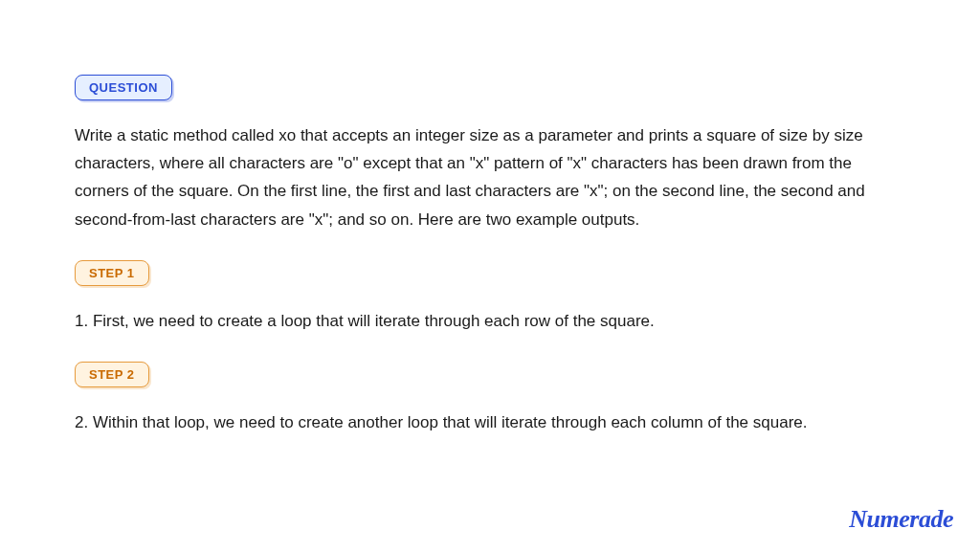  Describe the element at coordinates (490, 399) in the screenshot. I see `step-2-section: STEP 2 2. Within that loop, we need to c…` at that location.